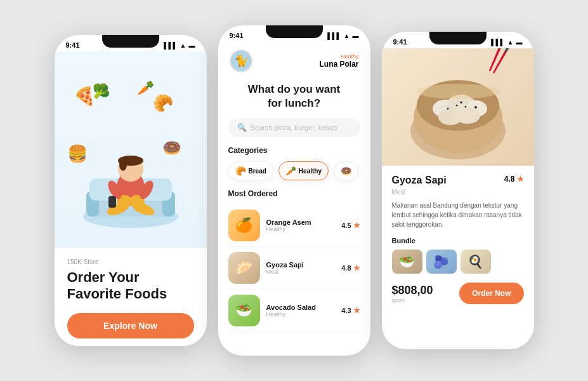  What do you see at coordinates (301, 307) in the screenshot?
I see `food-name-3: Avocado Salad` at bounding box center [301, 307].